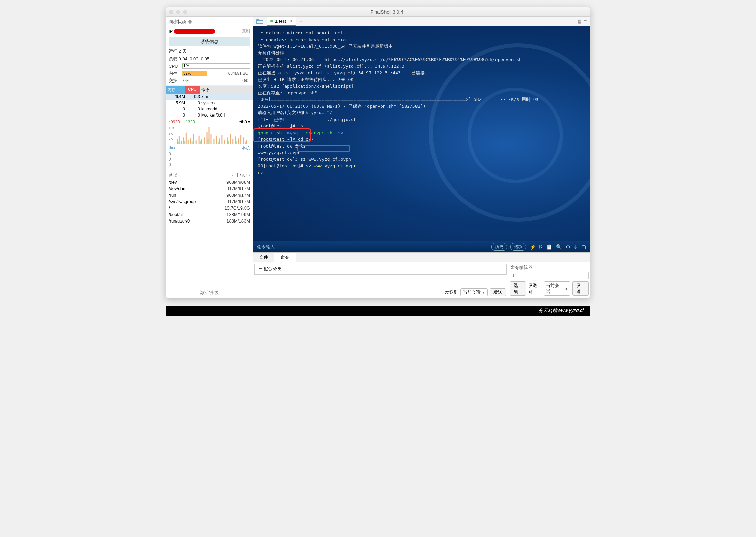 This screenshot has height=537, width=756. Describe the element at coordinates (209, 97) in the screenshot. I see `process-row: 26.4M0.3x-ui` at that location.